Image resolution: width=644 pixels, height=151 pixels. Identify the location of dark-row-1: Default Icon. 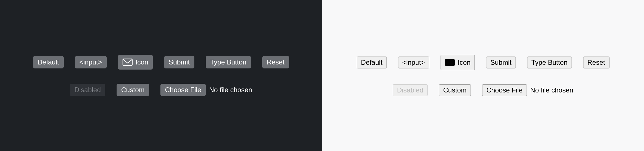
(161, 62).